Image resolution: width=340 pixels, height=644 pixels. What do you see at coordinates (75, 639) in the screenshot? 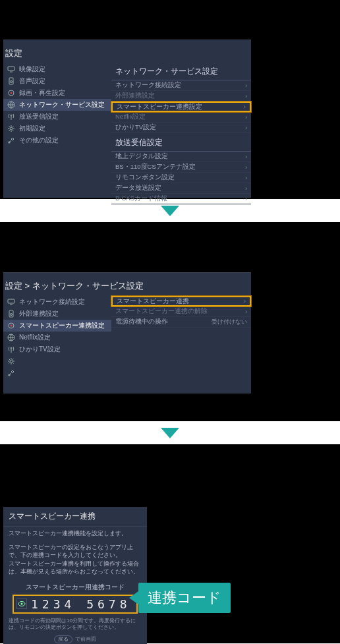
I see `footer-hint: 戻る で前画面` at bounding box center [75, 639].